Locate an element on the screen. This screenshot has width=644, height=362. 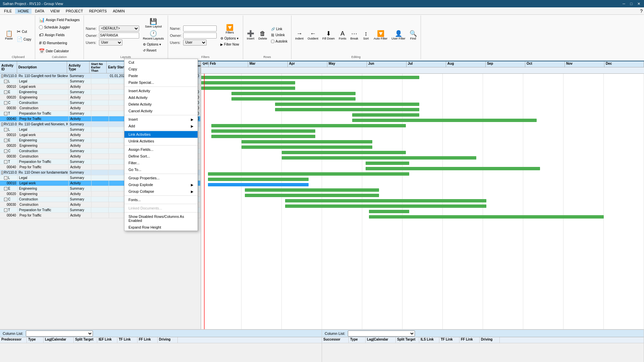
find-icon: 🔍 is located at coordinates (413, 34).